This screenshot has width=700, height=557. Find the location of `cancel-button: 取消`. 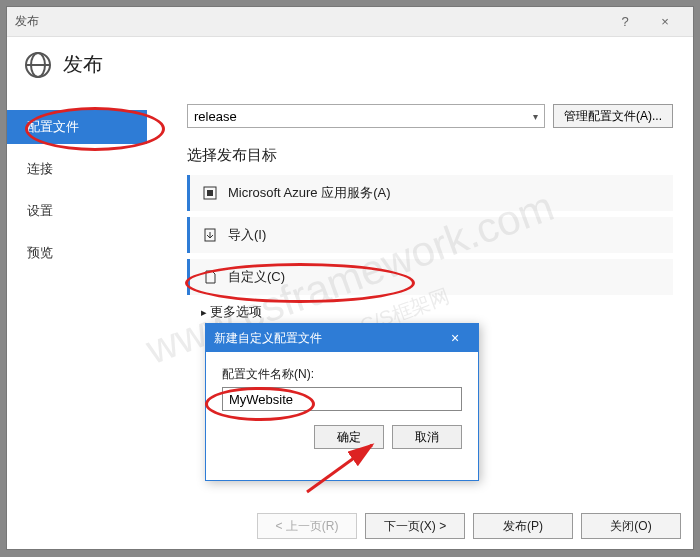

cancel-button: 取消 is located at coordinates (427, 437).